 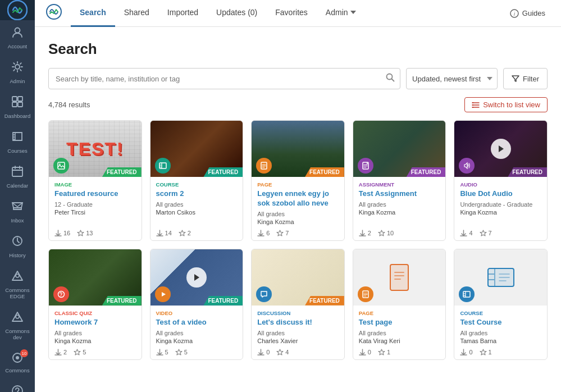 I want to click on guides-button: i Guides, so click(x=528, y=13).